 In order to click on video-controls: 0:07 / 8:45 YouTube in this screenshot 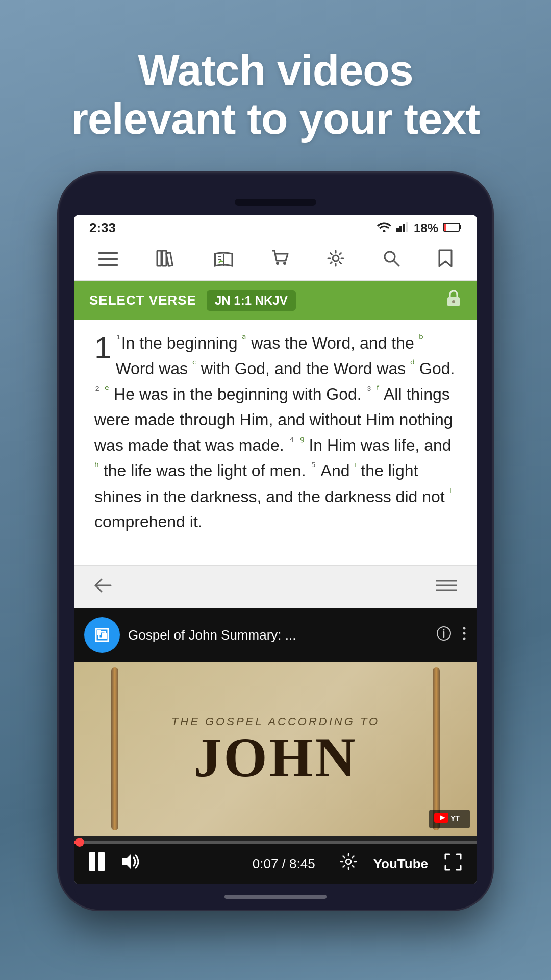, I will do `click(276, 864)`.